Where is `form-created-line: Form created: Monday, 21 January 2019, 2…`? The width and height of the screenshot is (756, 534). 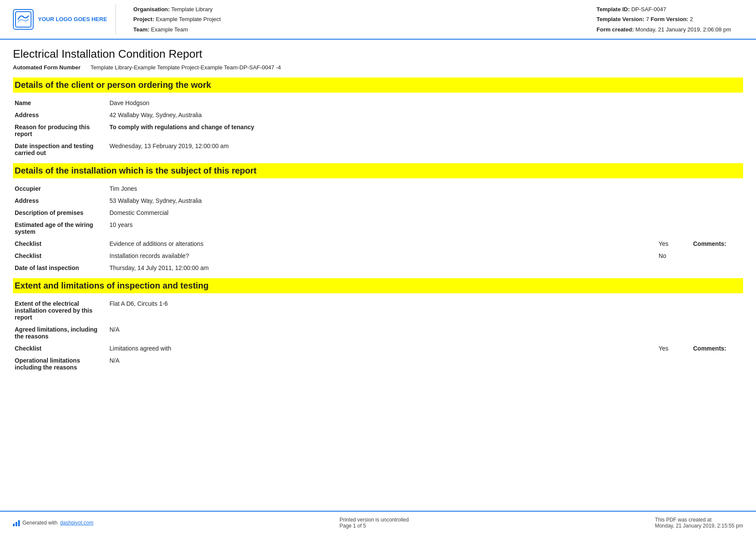 form-created-line: Form created: Monday, 21 January 2019, 2… is located at coordinates (670, 29).